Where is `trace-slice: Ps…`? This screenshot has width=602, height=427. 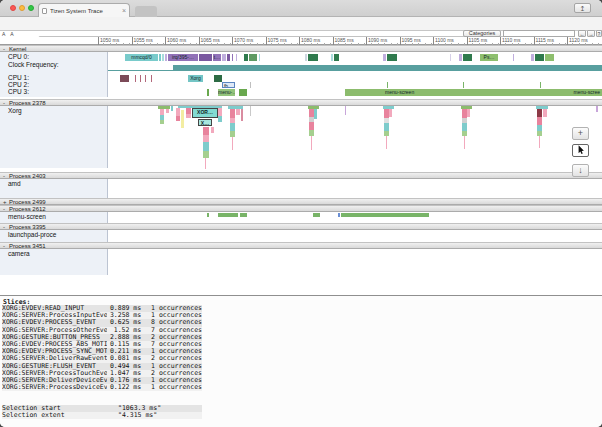 trace-slice: Ps… is located at coordinates (489, 58).